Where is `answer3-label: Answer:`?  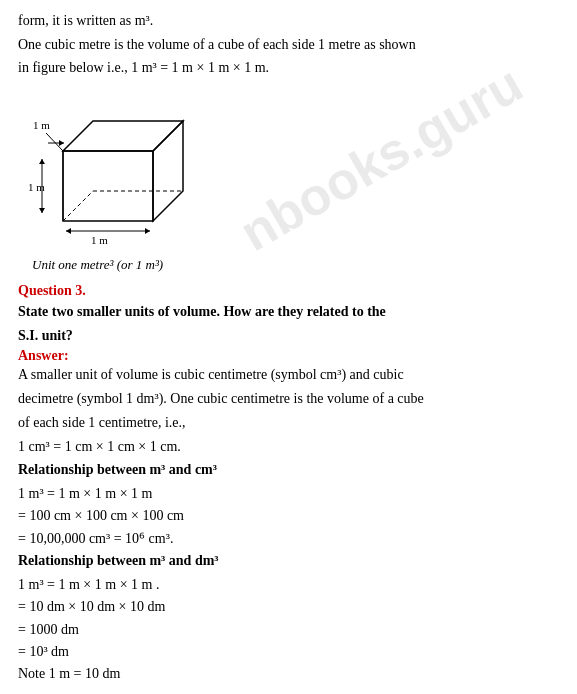 answer3-label: Answer: is located at coordinates (288, 356).